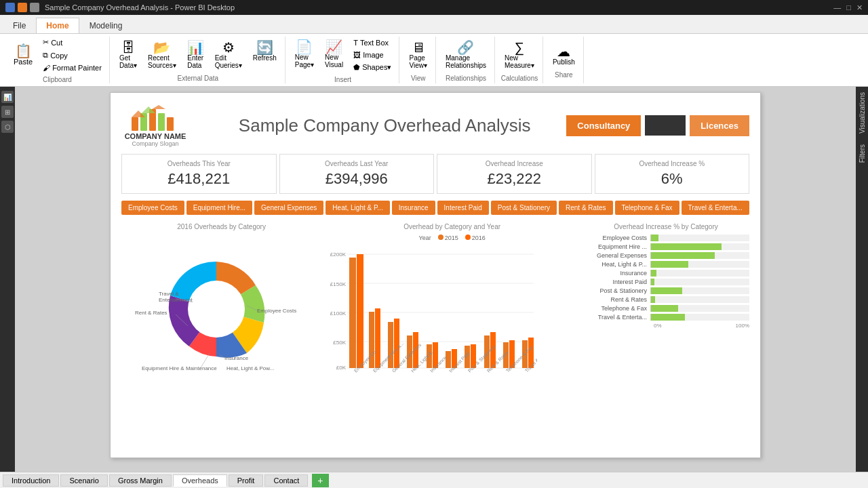 Image resolution: width=868 pixels, height=488 pixels. Describe the element at coordinates (519, 55) in the screenshot. I see `new-measure-button: ∑ NewMeasure▾` at that location.